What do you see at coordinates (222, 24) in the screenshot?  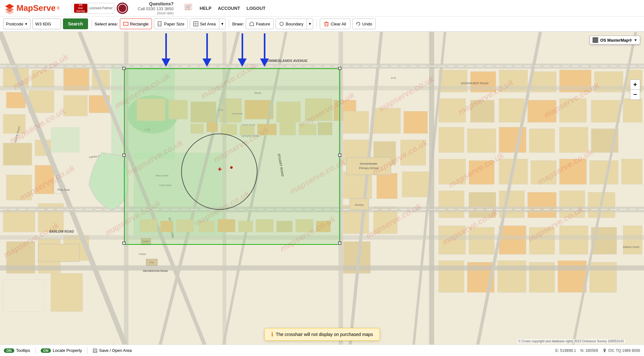 I see `set-area-arrow: ▼` at bounding box center [222, 24].